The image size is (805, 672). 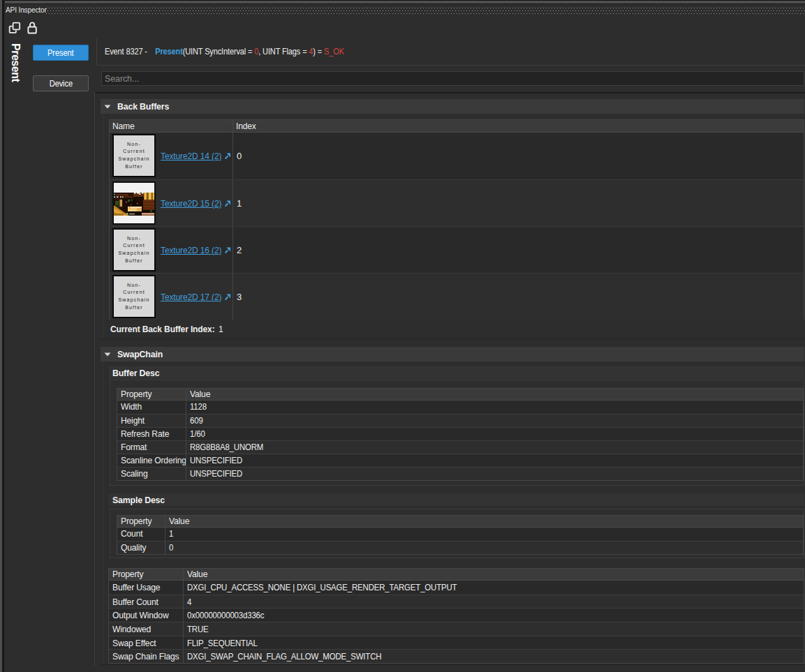 I want to click on lock-icon, so click(x=32, y=29).